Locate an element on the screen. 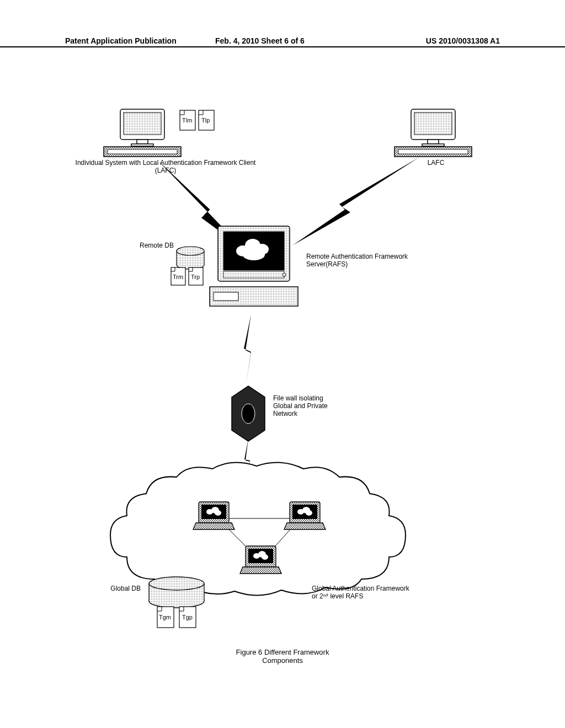  figure-caption: Figure 6 Different FrameworkComponents is located at coordinates (282, 656).